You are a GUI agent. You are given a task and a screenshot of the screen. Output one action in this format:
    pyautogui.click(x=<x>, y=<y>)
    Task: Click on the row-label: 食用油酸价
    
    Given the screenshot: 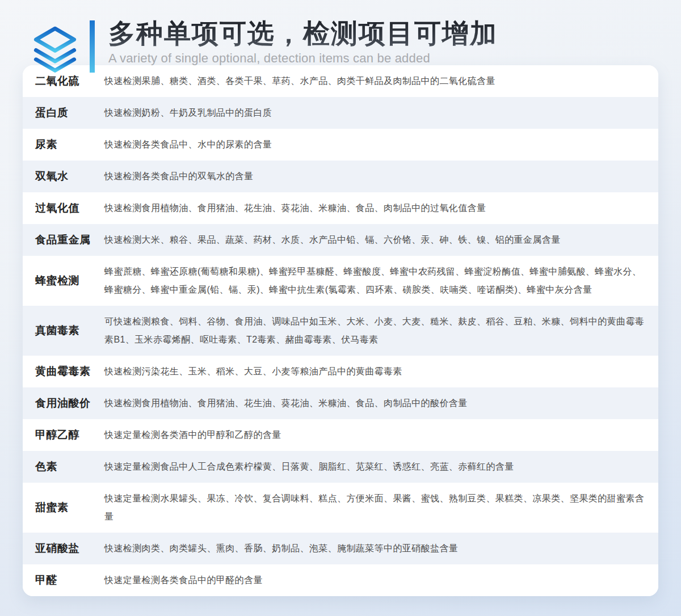 What is the action you would take?
    pyautogui.click(x=70, y=403)
    